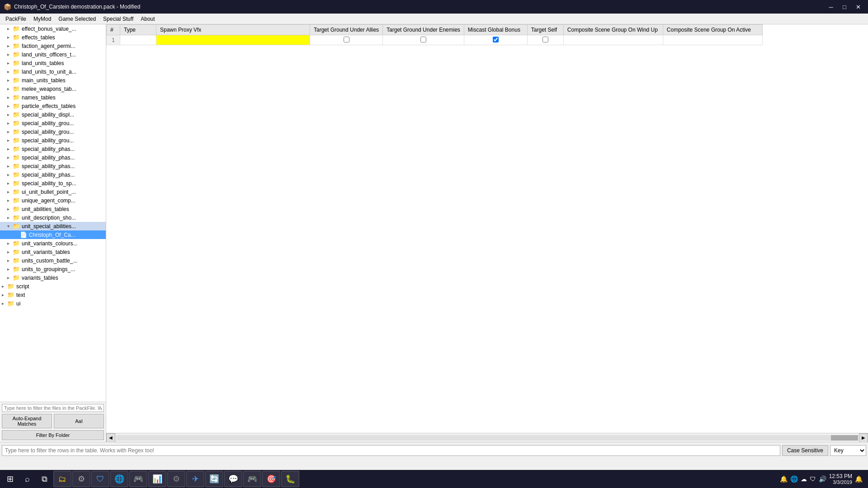 The width and height of the screenshot is (868, 488). Describe the element at coordinates (53, 37) in the screenshot. I see `tree-folder-item: ▸📁effects_tables` at that location.